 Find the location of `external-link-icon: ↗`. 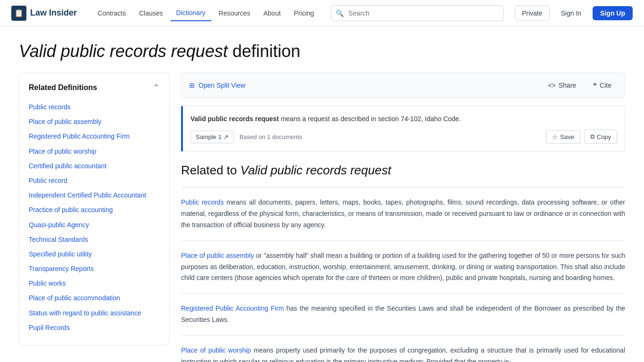

external-link-icon: ↗ is located at coordinates (226, 137).